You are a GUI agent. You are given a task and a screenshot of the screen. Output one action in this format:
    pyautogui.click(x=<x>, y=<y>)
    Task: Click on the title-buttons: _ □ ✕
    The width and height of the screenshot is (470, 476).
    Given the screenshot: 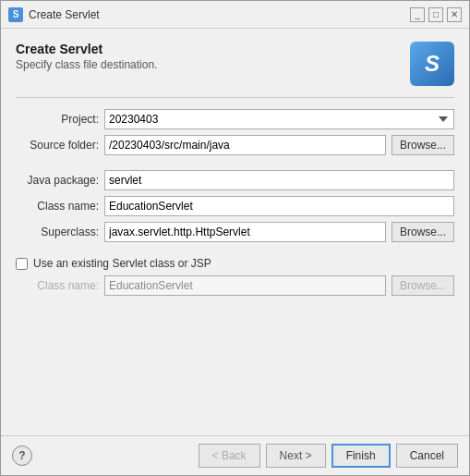 What is the action you would take?
    pyautogui.click(x=436, y=15)
    